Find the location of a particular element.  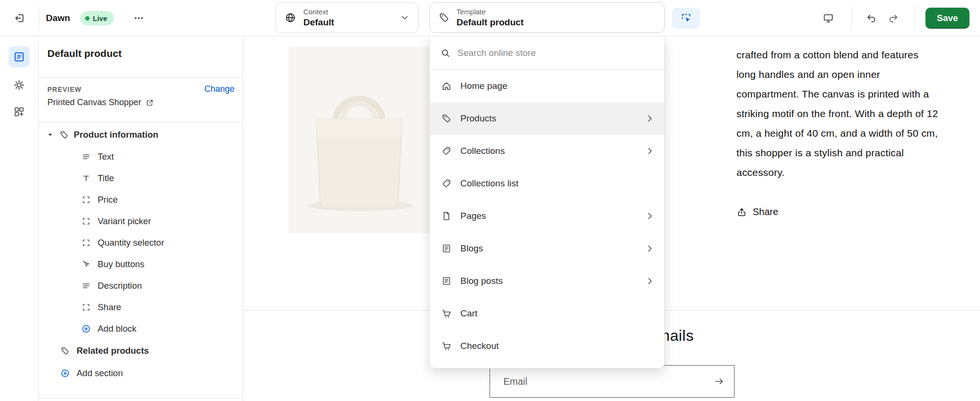

save-button: Save is located at coordinates (947, 18).